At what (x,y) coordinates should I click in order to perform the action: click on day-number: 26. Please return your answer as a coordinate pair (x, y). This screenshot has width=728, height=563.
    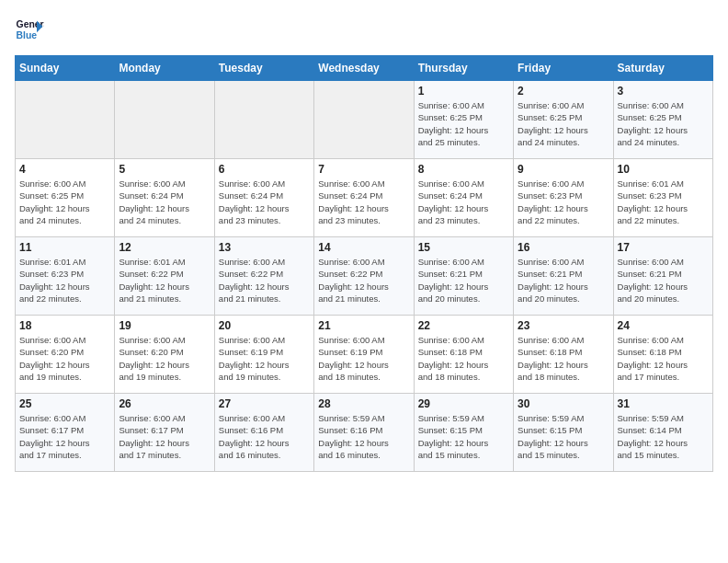
    Looking at the image, I should click on (164, 404).